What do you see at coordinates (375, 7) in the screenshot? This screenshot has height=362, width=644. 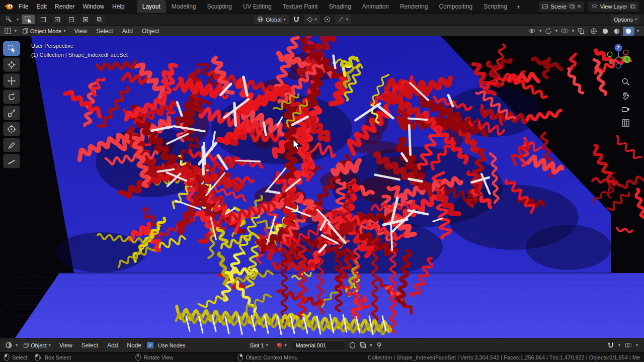 I see `tab-animation: Animation` at bounding box center [375, 7].